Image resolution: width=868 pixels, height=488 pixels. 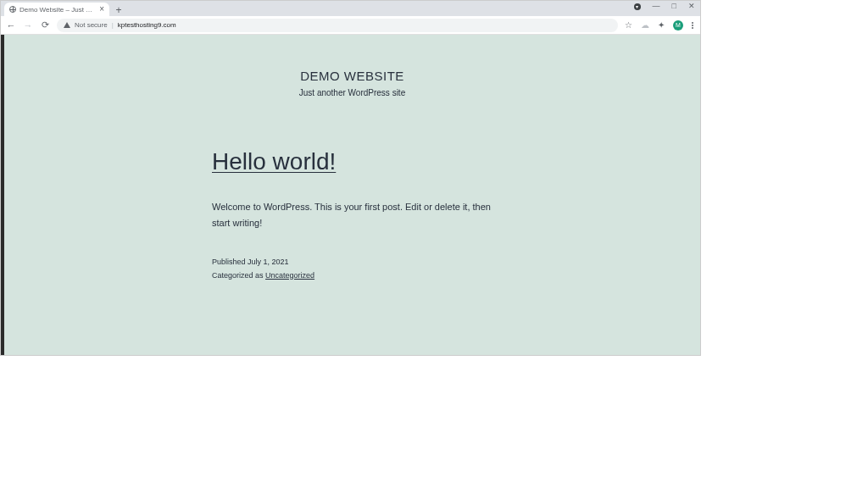 I want to click on post: Hello world! Welcome to WordPress. This …, so click(x=356, y=215).